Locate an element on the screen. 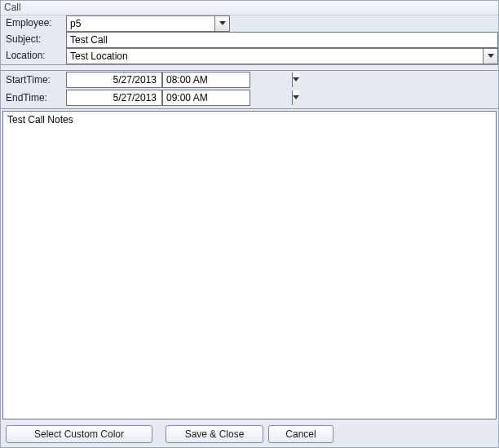 The image size is (499, 448). window-title: Call is located at coordinates (250, 8).